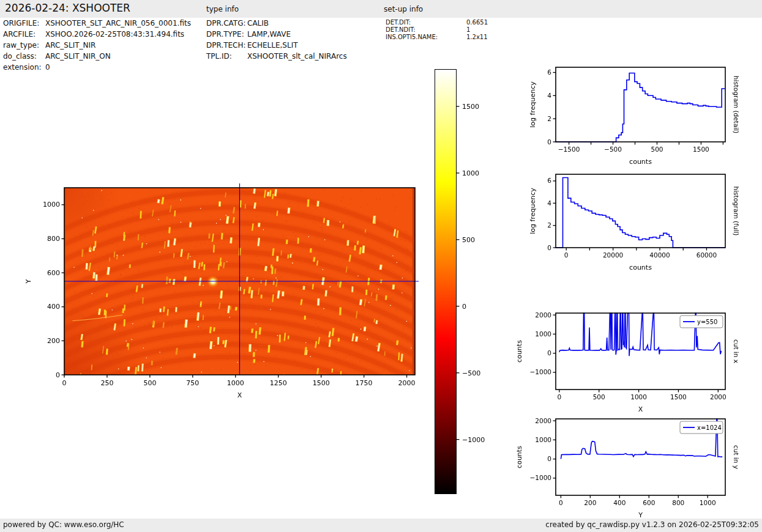  What do you see at coordinates (24, 56) in the screenshot?
I see `meta-label: do_class:` at bounding box center [24, 56].